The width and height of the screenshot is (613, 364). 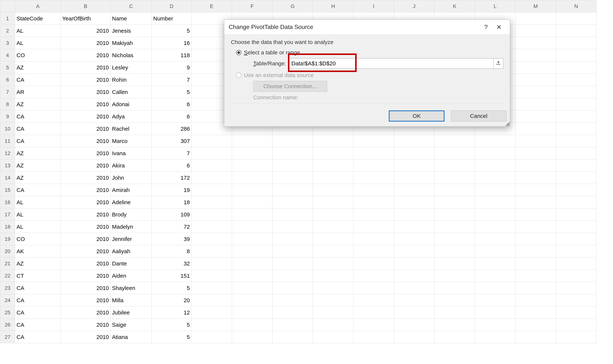 I want to click on cell-K18, so click(x=455, y=227).